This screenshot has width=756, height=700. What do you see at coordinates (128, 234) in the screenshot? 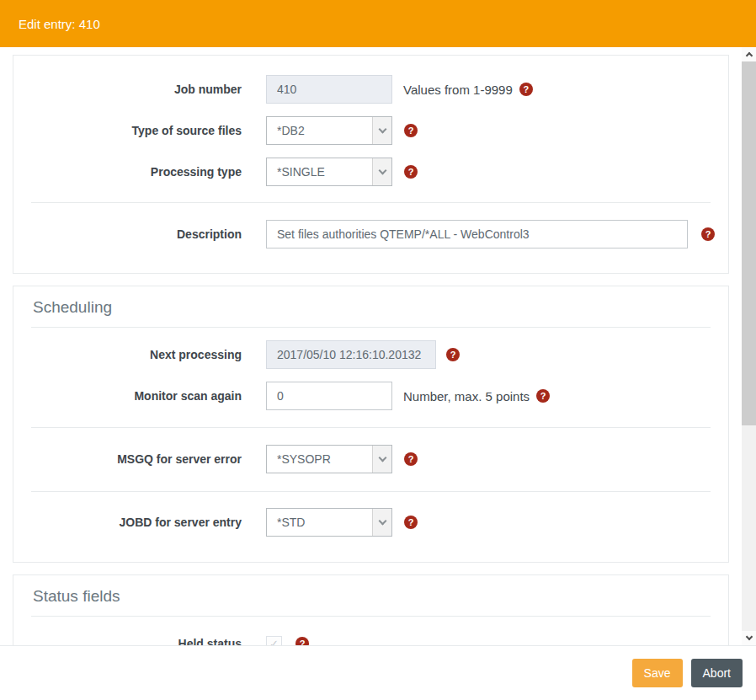
I see `description-label: Description` at bounding box center [128, 234].